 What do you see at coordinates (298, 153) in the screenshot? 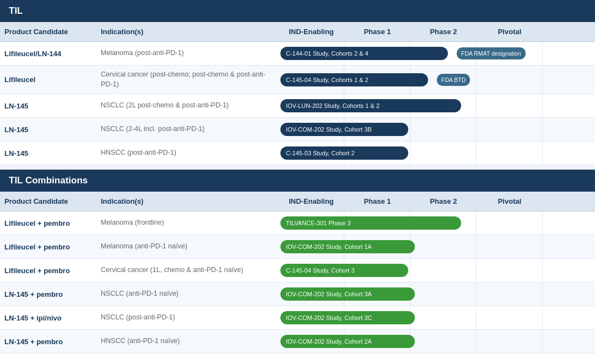
I see `data-row-til-4: LN-145HNSCC (post-anti-PD-1)C-145-03 Stu…` at bounding box center [298, 153].